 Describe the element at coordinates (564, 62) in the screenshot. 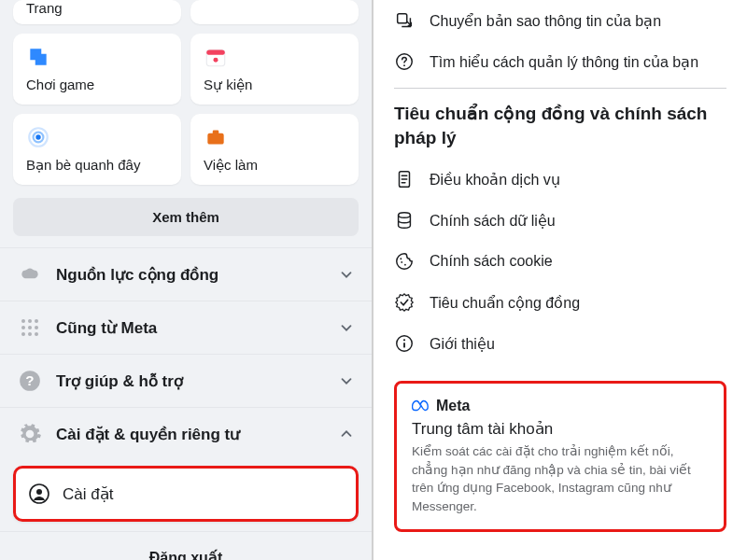

I see `link-label: Tìm hiểu cách quản lý thông tin của bạn` at that location.